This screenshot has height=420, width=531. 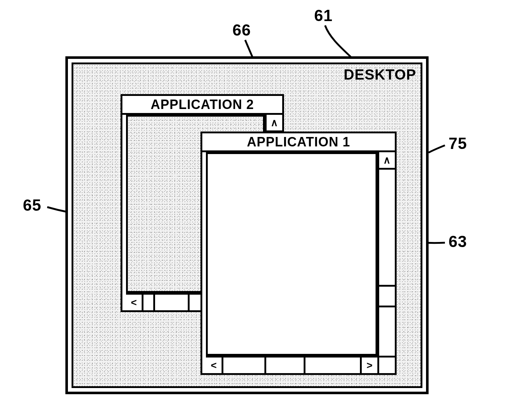 What do you see at coordinates (387, 263) in the screenshot?
I see `window-1-vscroll-track` at bounding box center [387, 263].